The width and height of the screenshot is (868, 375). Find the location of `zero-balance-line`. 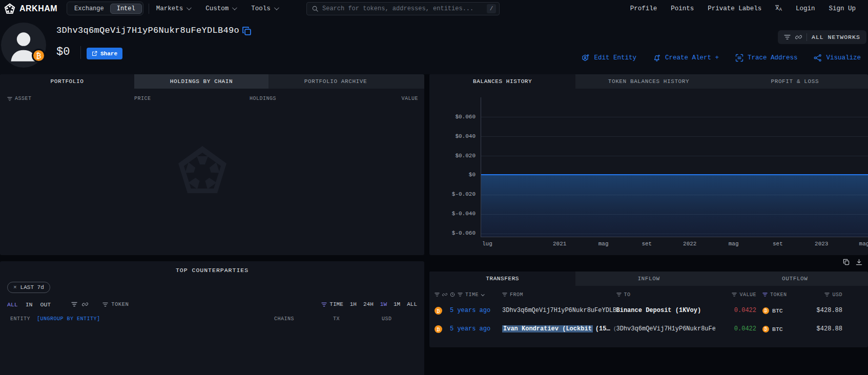

zero-balance-line is located at coordinates (674, 175).